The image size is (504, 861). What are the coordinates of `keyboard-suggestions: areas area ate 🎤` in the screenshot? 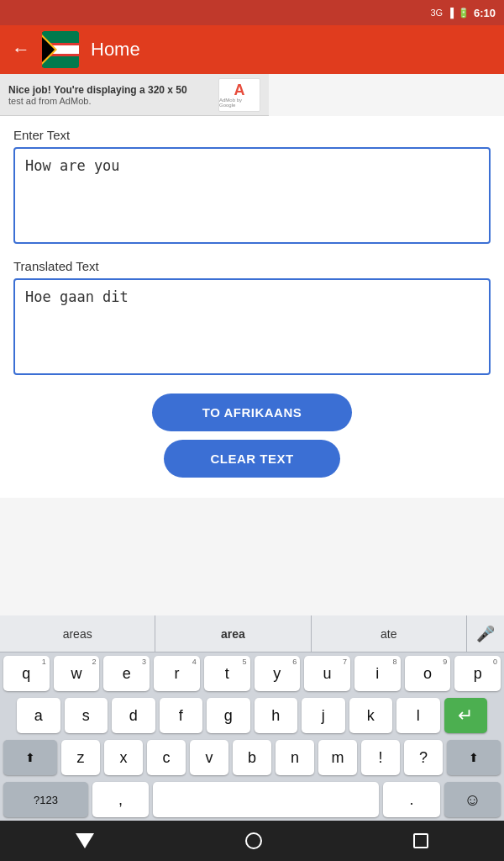 It's located at (252, 634).